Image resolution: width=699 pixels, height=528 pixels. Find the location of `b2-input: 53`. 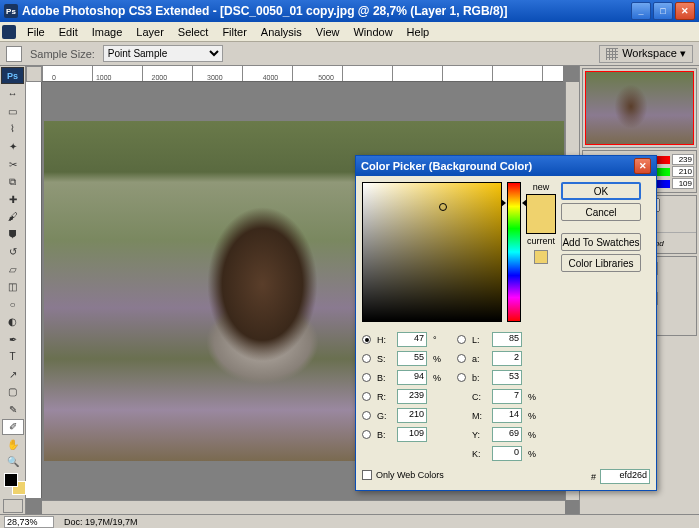

b2-input: 53 is located at coordinates (507, 378).